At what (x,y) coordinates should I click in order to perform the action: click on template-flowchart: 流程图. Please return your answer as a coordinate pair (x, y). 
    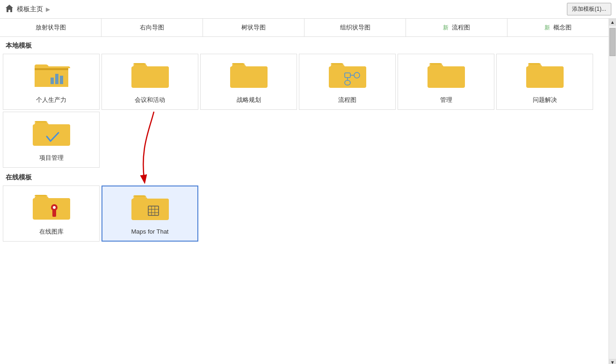
    Looking at the image, I should click on (347, 82).